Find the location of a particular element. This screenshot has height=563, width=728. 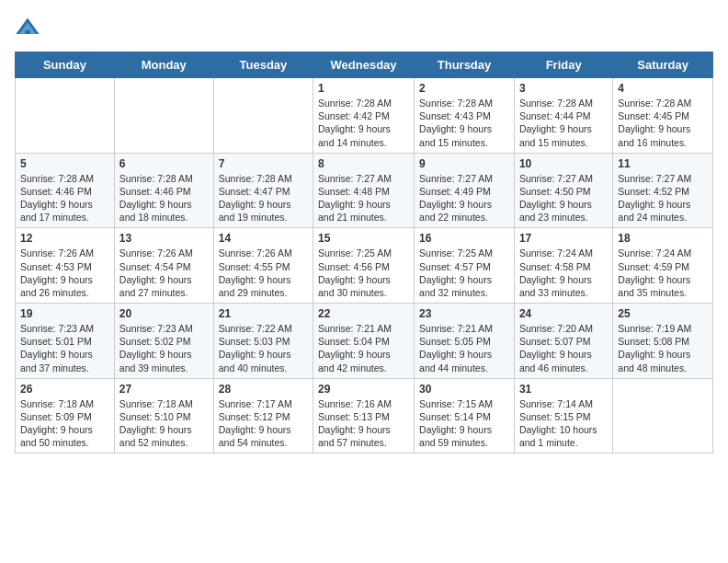

day-number: 1 is located at coordinates (364, 88).